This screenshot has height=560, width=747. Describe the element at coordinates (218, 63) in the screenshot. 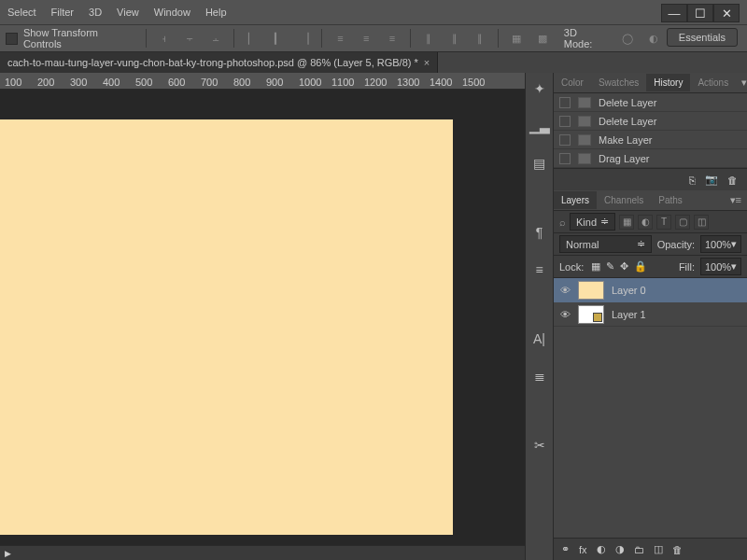

I see `document-tab: cach-to-mau-tung-layer-vung-chon-bat-ky-…` at that location.